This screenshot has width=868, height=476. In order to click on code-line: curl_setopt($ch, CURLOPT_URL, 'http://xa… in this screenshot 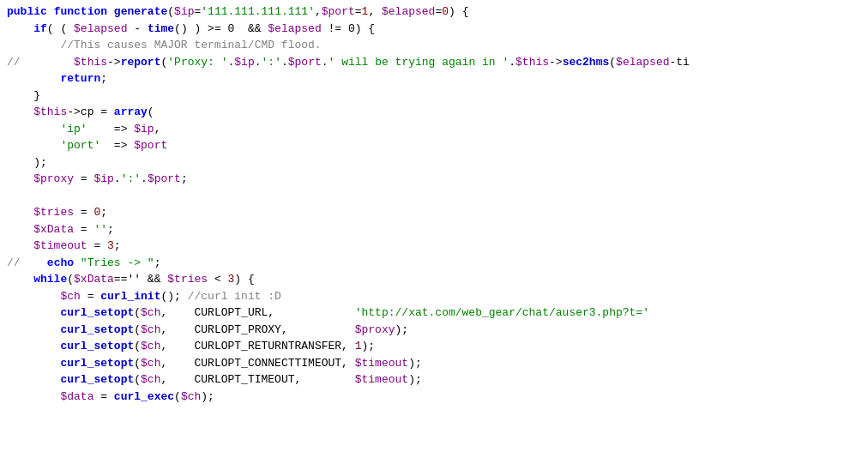, I will do `click(434, 313)`.